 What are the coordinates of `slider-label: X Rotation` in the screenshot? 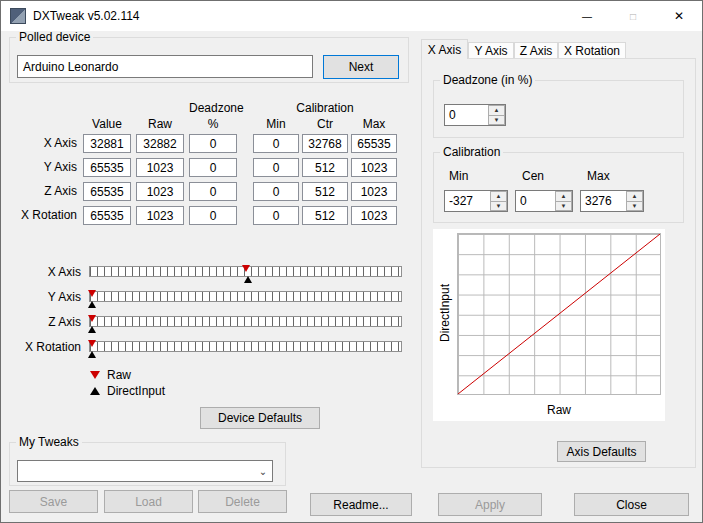 It's located at (41, 347).